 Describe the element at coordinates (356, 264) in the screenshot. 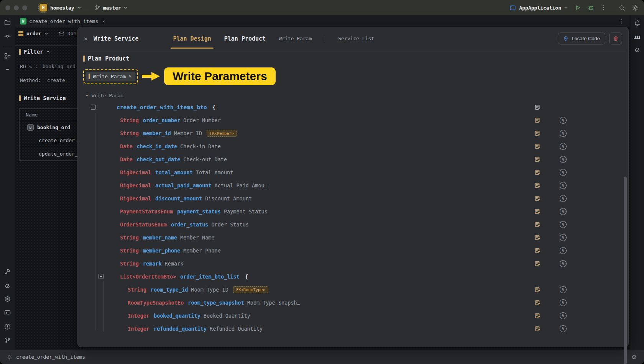

I see `param-row: StringremarkRemarkV` at that location.